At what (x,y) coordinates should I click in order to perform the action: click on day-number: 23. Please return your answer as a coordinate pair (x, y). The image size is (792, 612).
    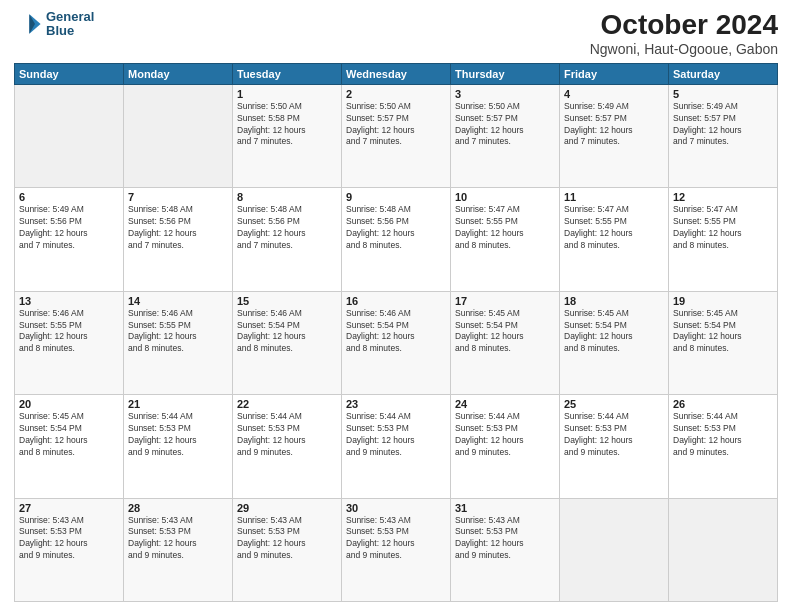
    Looking at the image, I should click on (396, 404).